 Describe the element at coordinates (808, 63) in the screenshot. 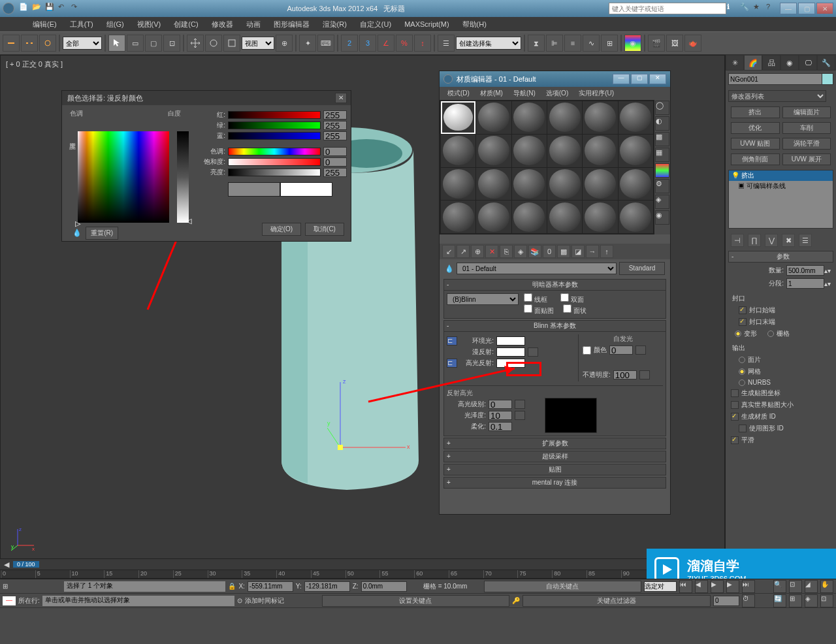

I see `tab-display: 🖵` at that location.